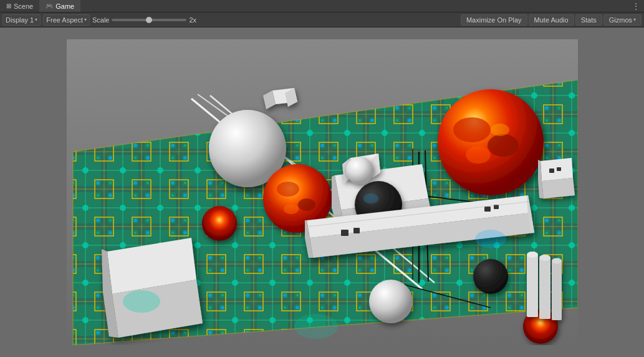 The image size is (644, 357). I want to click on display-dropdown: Display 1 ▾, so click(21, 20).